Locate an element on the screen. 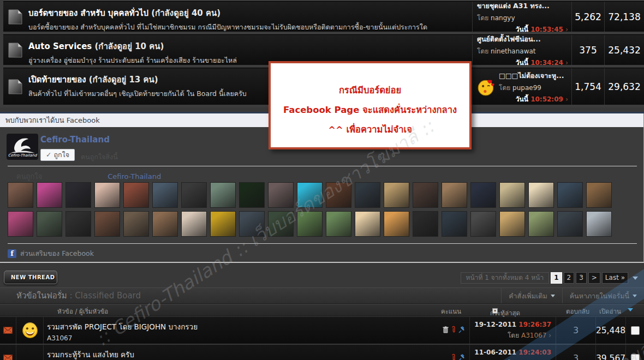 The image size is (644, 360). last-post-author: โดย ninethanawat is located at coordinates (523, 51).